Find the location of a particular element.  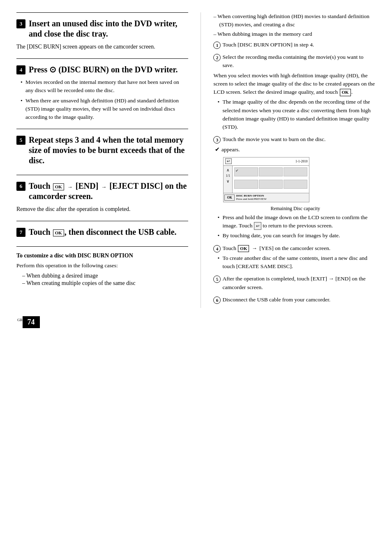

circle-2-num: 2 is located at coordinates (217, 58).